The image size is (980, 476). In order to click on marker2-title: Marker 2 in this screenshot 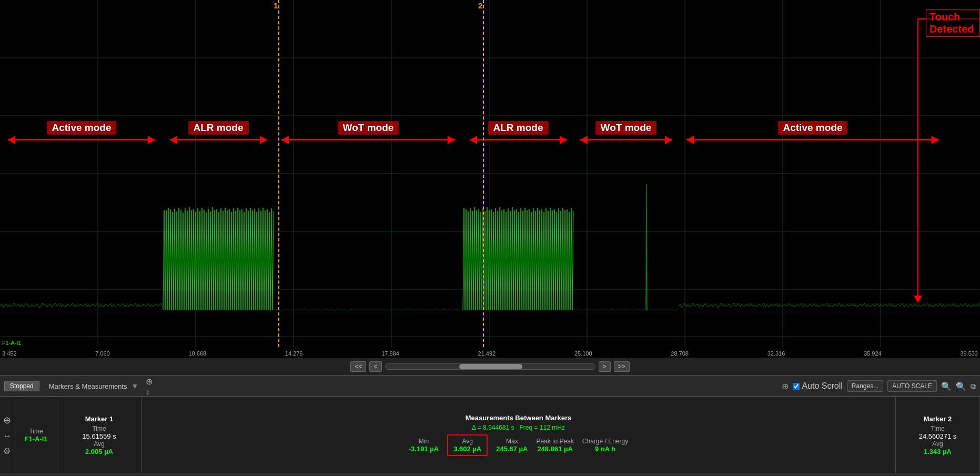, I will do `click(937, 419)`.